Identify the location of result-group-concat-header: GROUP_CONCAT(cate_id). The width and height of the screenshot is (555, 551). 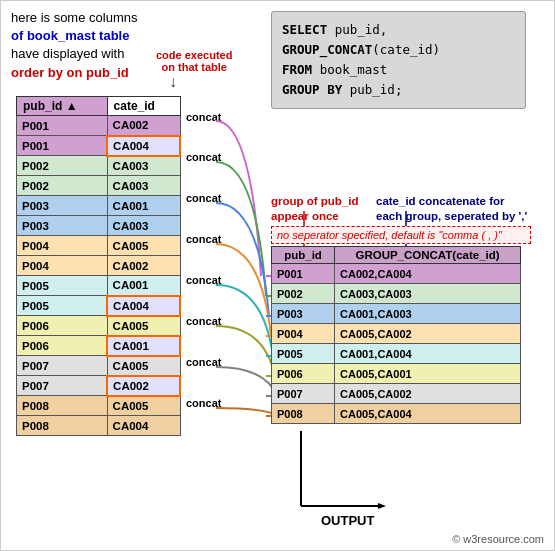
(428, 256).